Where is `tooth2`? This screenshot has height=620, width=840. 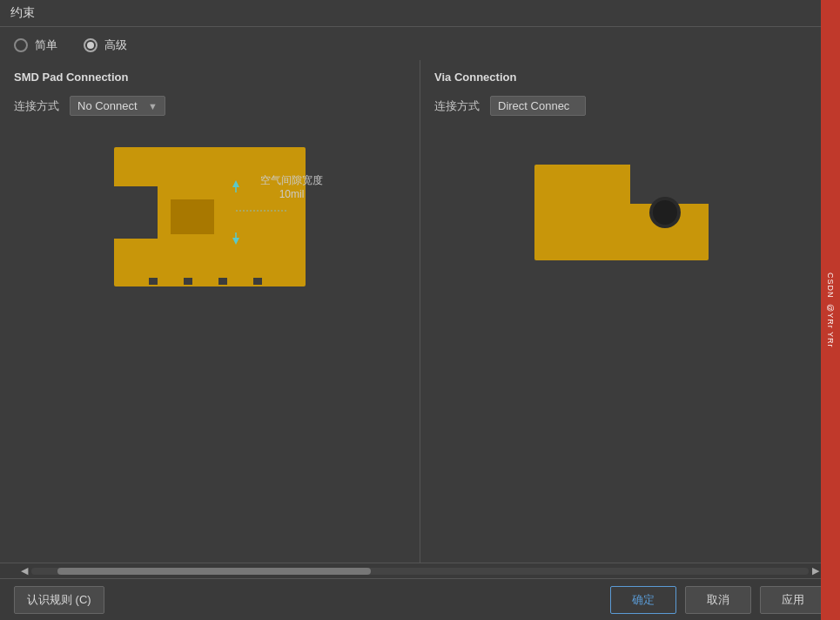 tooth2 is located at coordinates (111, 195).